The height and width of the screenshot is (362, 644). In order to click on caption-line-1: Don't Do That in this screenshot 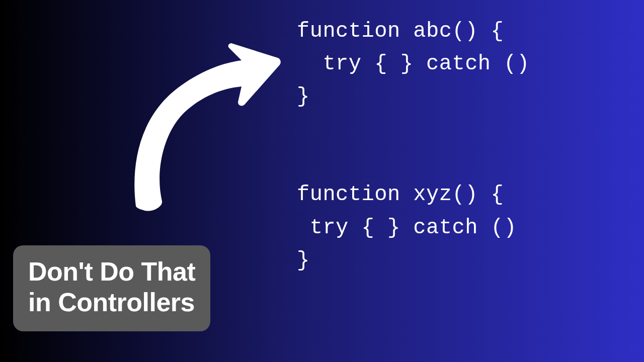, I will do `click(112, 272)`.